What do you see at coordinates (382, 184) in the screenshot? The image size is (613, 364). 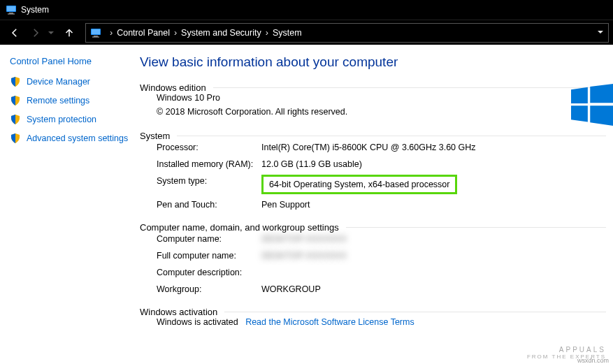 I see `row-system-type: System type: 64-bit Operating System, x6…` at bounding box center [382, 184].